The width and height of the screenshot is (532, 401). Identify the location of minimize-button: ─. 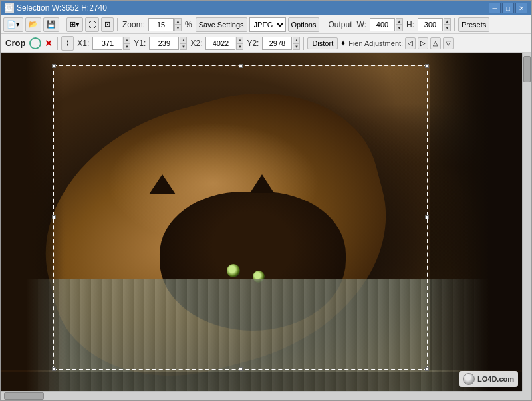
(495, 8).